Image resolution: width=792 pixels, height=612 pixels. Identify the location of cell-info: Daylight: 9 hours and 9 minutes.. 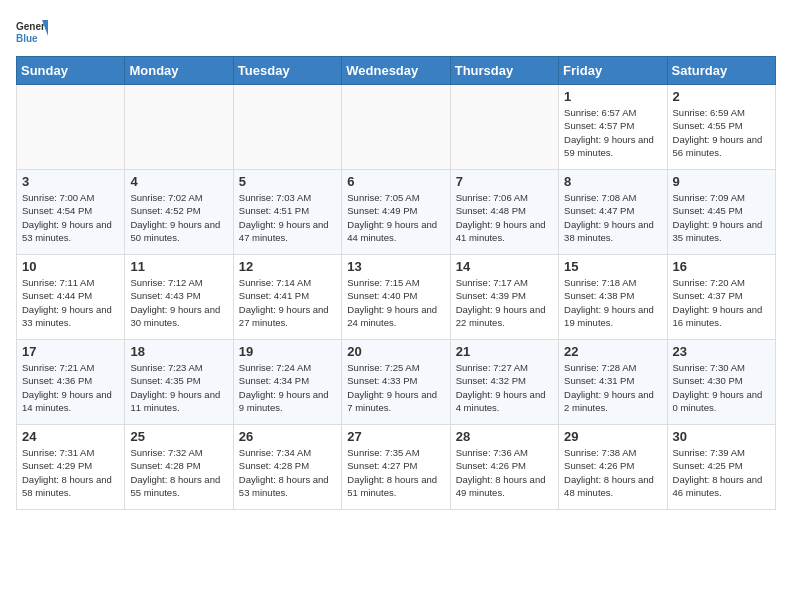
(288, 402).